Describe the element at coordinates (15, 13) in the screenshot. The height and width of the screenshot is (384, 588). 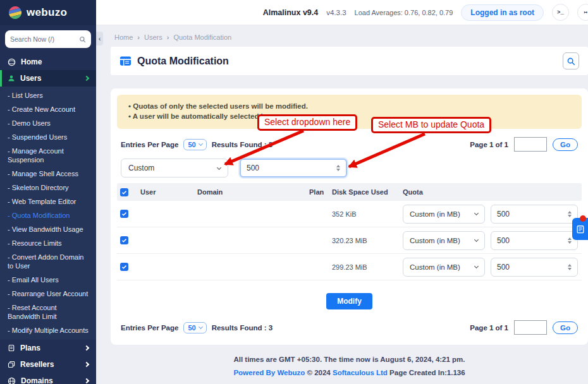
I see `webuzo-logo-icon` at that location.